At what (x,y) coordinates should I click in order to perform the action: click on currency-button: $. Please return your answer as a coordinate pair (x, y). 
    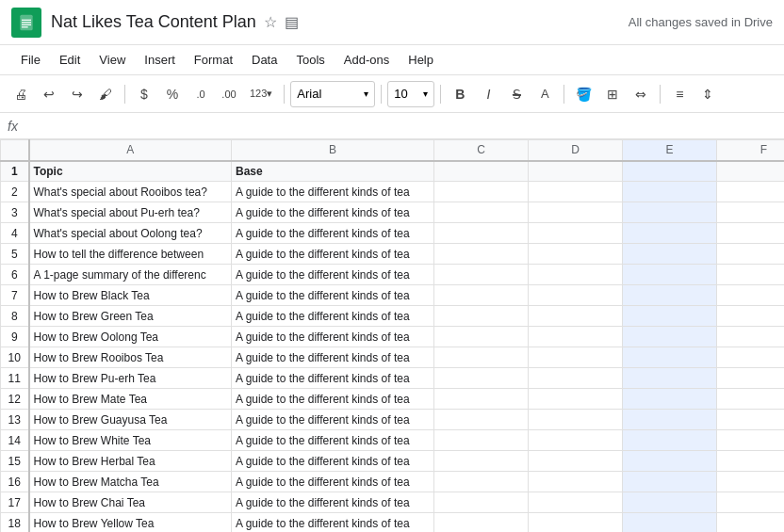
    Looking at the image, I should click on (144, 94).